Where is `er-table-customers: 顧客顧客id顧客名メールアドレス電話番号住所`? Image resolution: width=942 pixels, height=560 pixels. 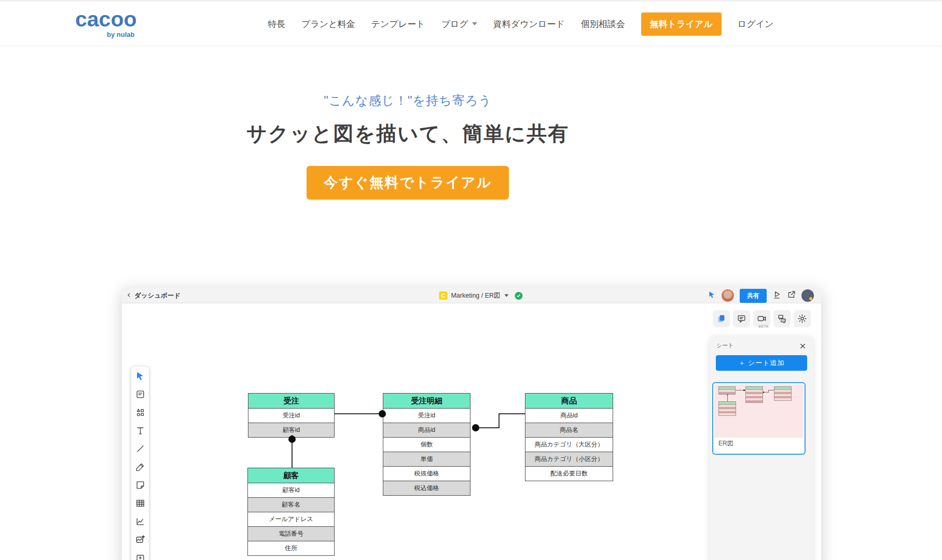 er-table-customers: 顧客顧客id顧客名メールアドレス電話番号住所 is located at coordinates (291, 512).